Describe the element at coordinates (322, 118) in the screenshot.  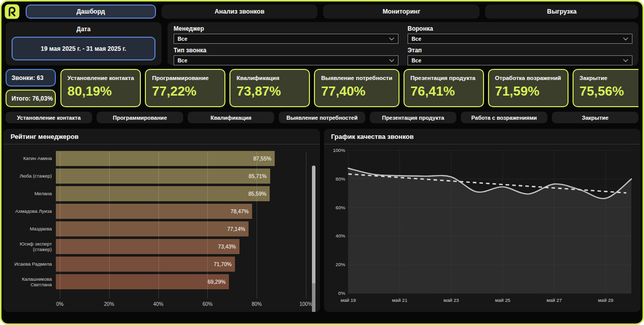
I see `stage-buttons-row: Установление контактаПрограммированиеКва…` at that location.